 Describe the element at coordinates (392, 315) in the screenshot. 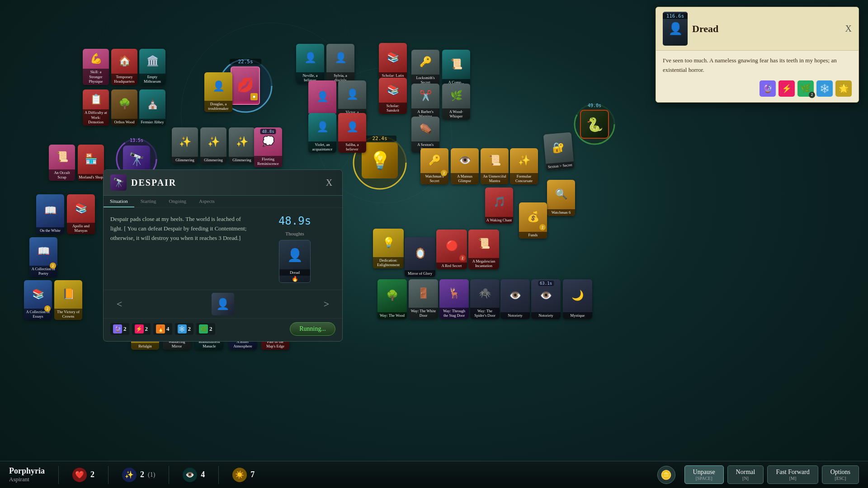

I see `card-label: Way: The Wood` at that location.